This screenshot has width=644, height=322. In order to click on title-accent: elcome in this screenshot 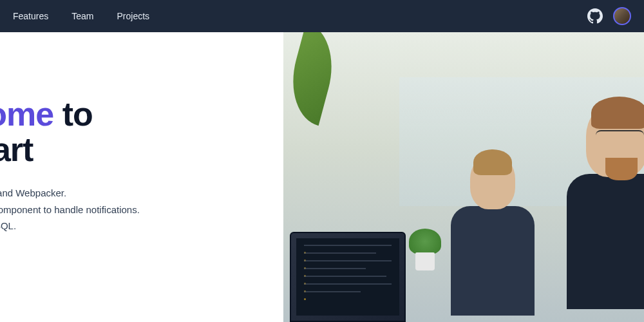, I will do `click(27, 114)`.